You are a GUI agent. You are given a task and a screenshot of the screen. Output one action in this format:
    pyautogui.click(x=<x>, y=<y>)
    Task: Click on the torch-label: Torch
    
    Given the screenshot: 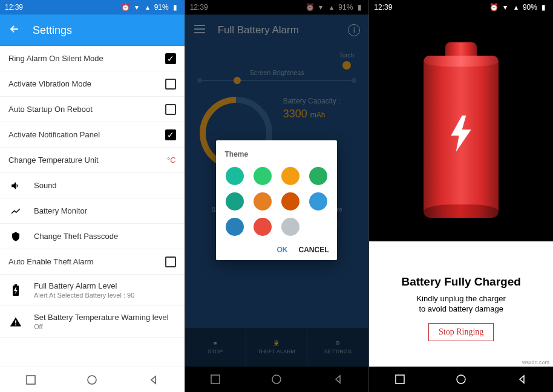 What is the action you would take?
    pyautogui.click(x=347, y=56)
    